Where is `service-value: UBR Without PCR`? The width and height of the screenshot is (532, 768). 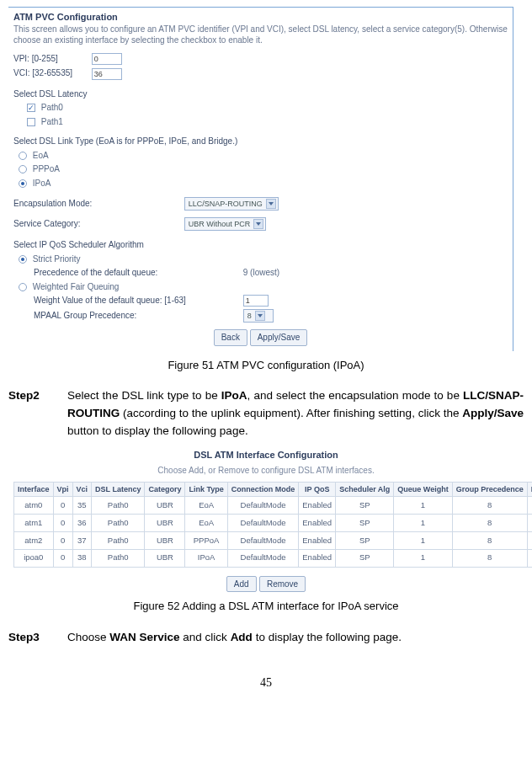
service-value: UBR Without PCR is located at coordinates (220, 224).